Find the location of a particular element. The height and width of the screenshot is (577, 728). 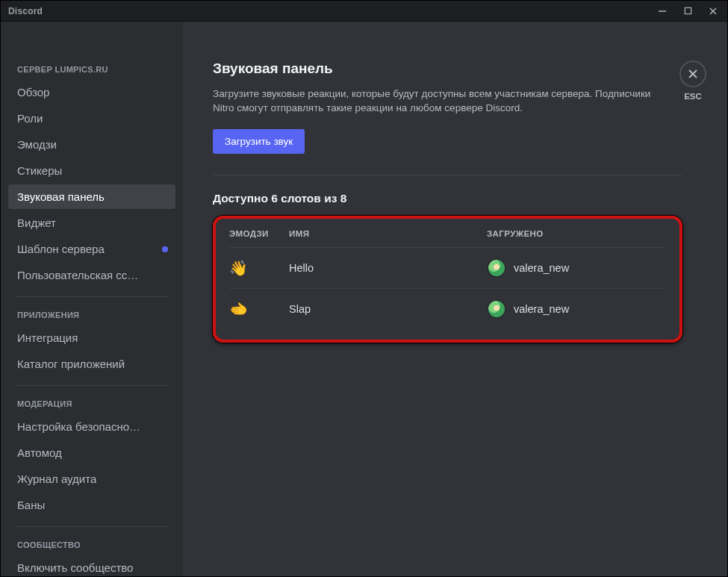

divider is located at coordinates (448, 175).